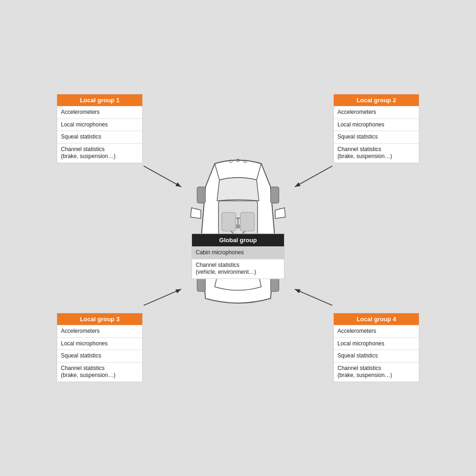  I want to click on group2-row-channel: Channel statistics(brake, suspension…), so click(377, 153).